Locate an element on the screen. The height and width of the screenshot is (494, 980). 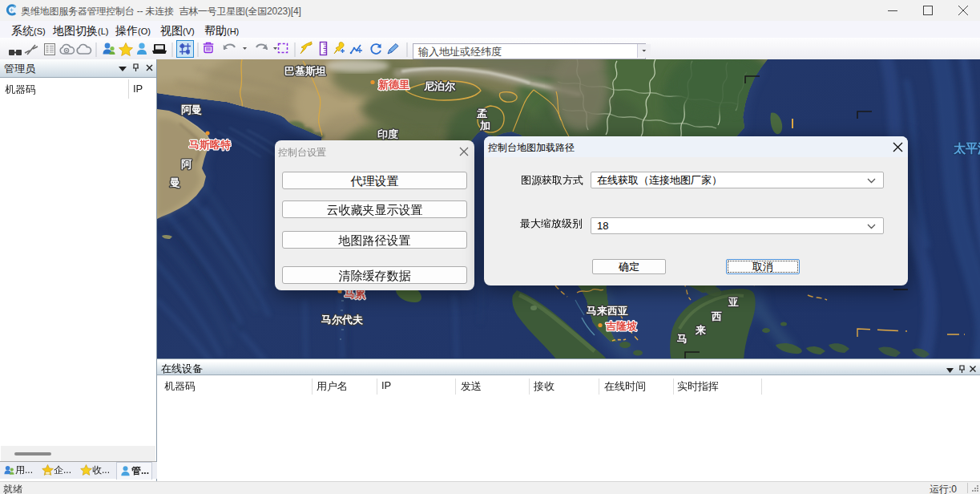
svg-text: 阿曼 is located at coordinates (192, 109).